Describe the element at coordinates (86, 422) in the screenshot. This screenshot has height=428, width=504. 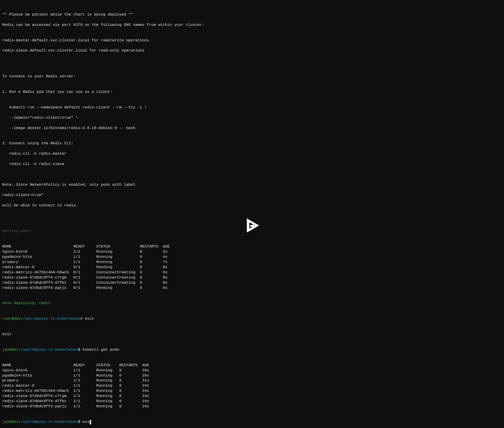
I see `command-input: exi` at that location.